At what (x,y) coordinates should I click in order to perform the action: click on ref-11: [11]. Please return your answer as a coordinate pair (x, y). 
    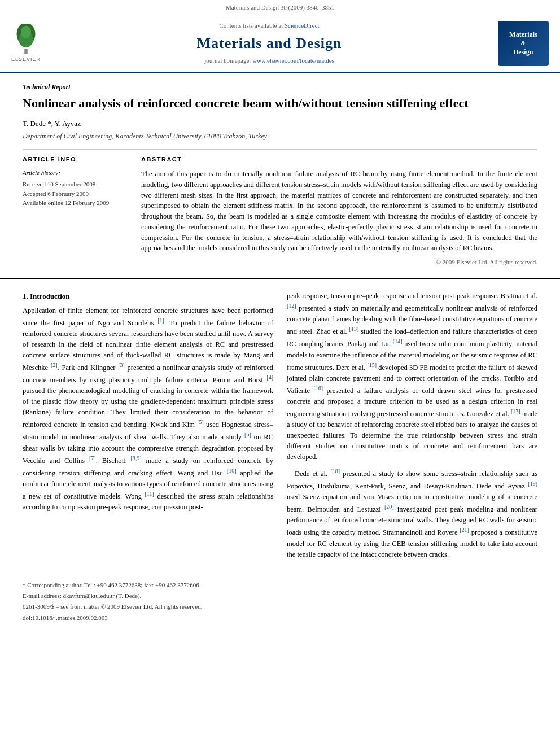
    Looking at the image, I should click on (150, 493).